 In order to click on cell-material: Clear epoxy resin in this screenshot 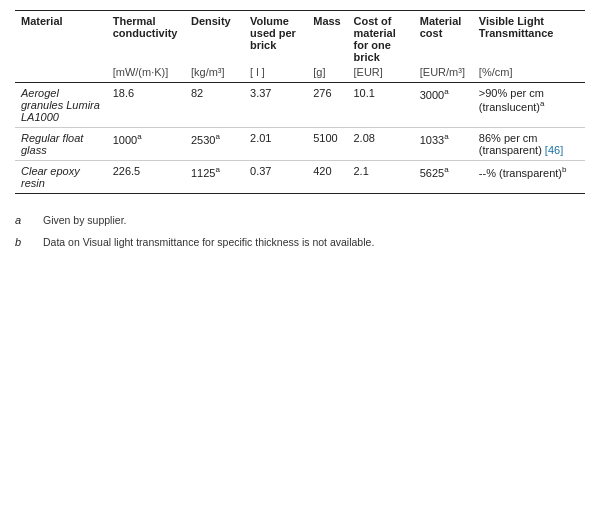, I will do `click(61, 178)`.